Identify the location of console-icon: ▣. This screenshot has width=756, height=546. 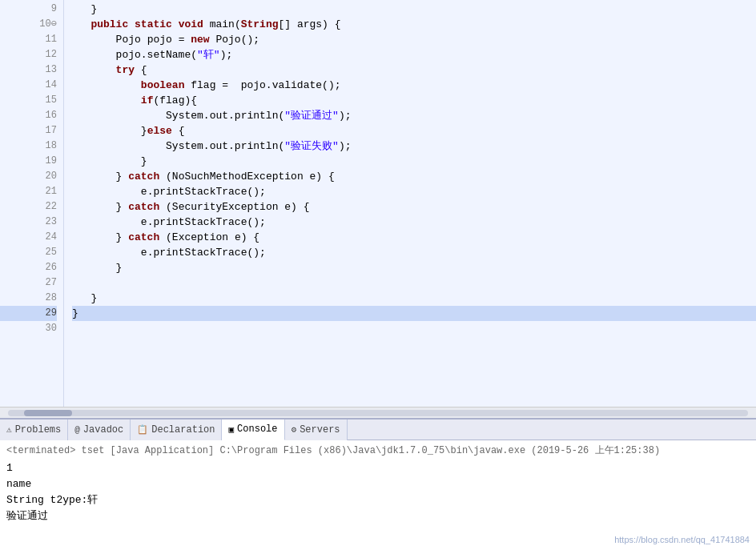
(231, 429).